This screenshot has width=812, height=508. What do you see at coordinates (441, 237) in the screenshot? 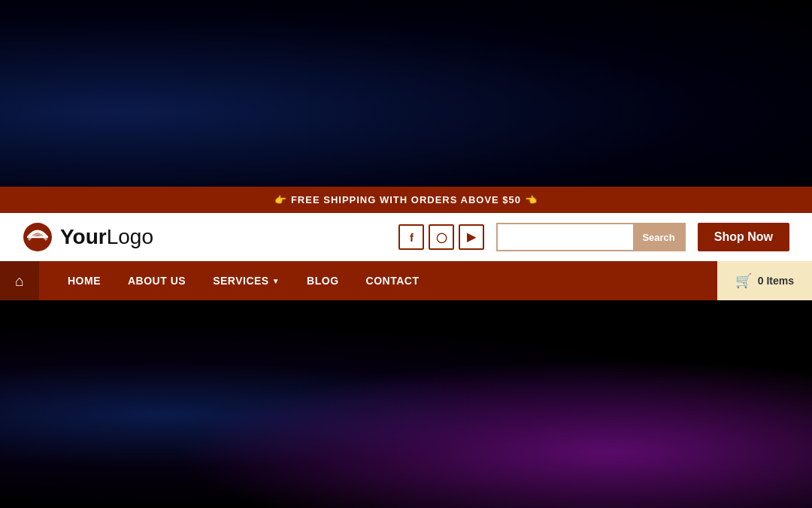
I see `social-icons: f ◯ ▶` at bounding box center [441, 237].